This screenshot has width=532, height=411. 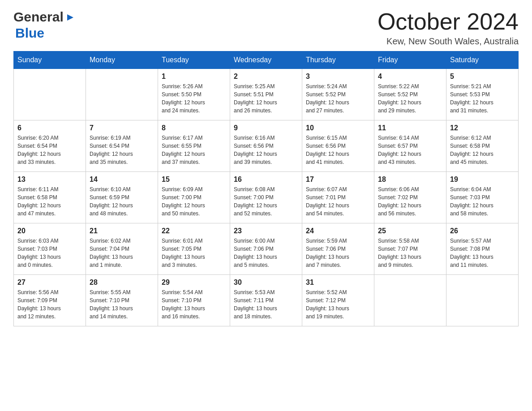 I want to click on day-number: 28, so click(x=122, y=283).